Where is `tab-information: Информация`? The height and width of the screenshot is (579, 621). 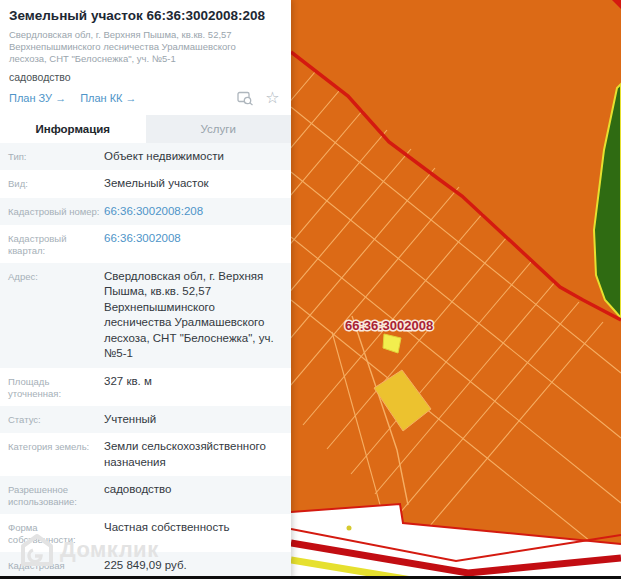
tab-information: Информация is located at coordinates (73, 129).